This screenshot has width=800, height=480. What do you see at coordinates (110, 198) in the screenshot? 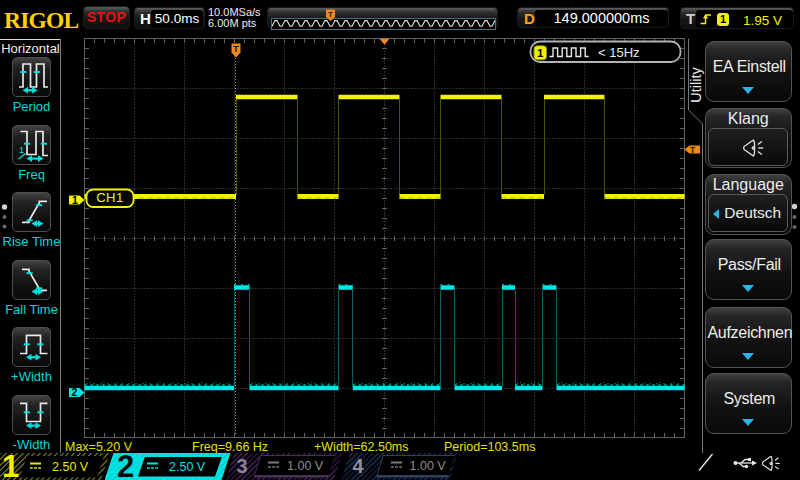
I see `svg-text: CH1` at bounding box center [110, 198].